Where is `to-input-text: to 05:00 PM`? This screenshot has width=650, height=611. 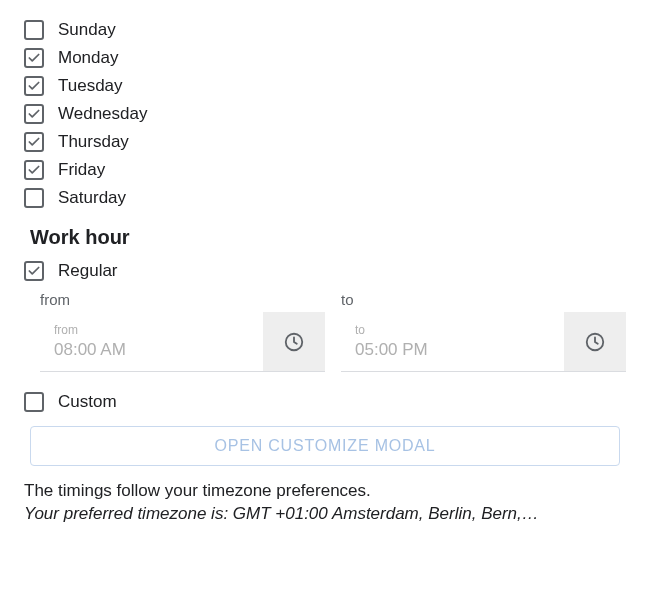 to-input-text: to 05:00 PM is located at coordinates (452, 342).